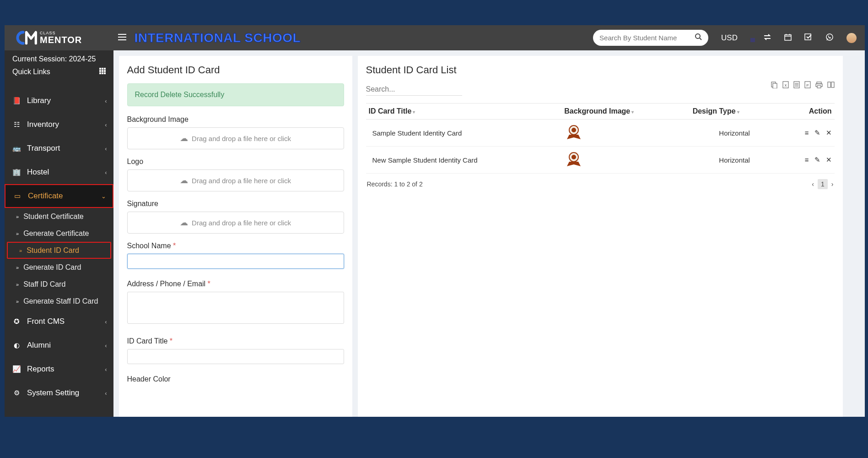 The height and width of the screenshot is (458, 868). Describe the element at coordinates (600, 138) in the screenshot. I see `id-card-table: ID Card Title▾ Background Image▾ Design …` at that location.